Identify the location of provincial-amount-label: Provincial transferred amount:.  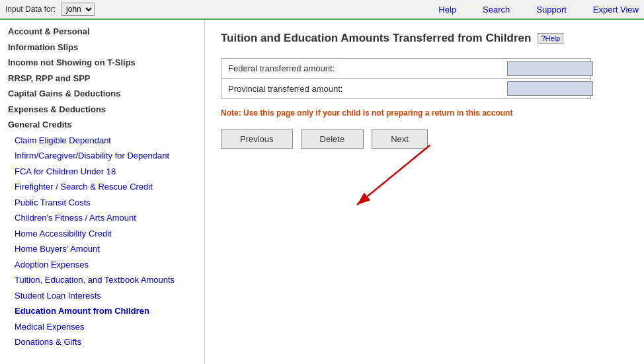
(363, 89).